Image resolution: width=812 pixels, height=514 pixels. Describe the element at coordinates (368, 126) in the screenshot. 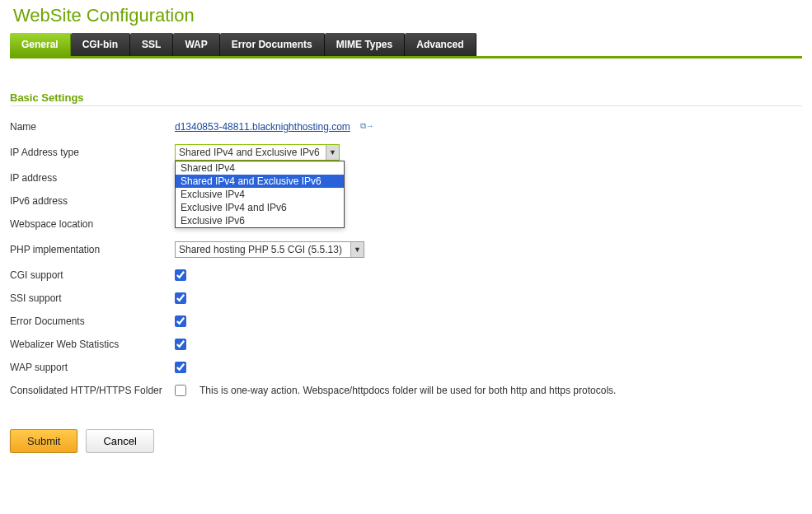

I see `external-link-icon: ⧉→` at that location.